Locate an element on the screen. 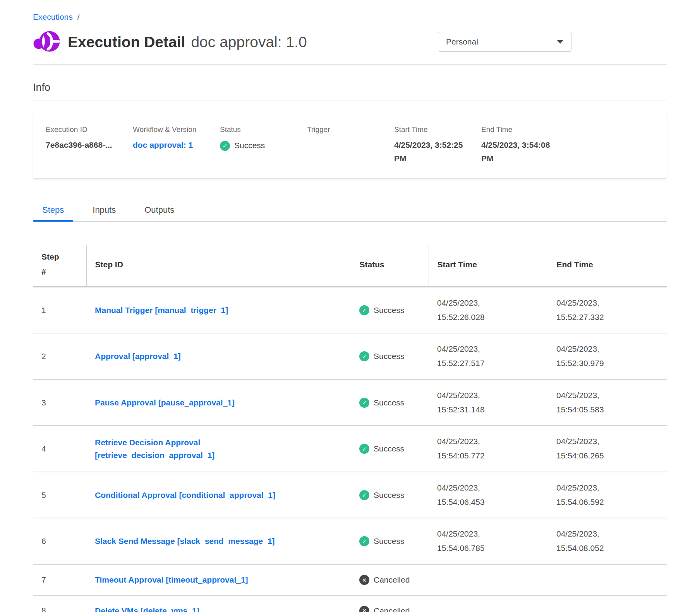 Image resolution: width=700 pixels, height=612 pixels. info-field-value: 4/25/2023, 3:54:08 PM is located at coordinates (520, 152).